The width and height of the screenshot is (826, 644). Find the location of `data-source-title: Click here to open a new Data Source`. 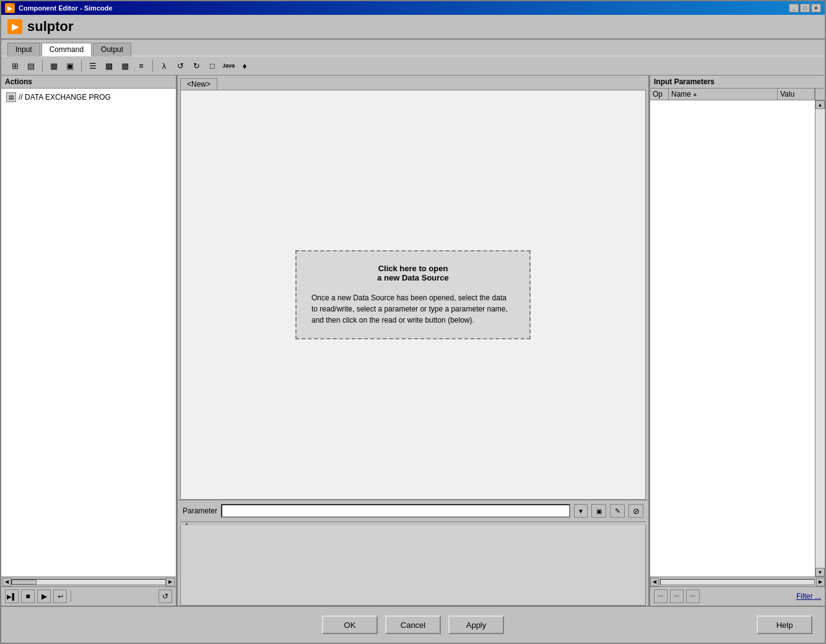

data-source-title: Click here to open a new Data Source is located at coordinates (413, 273).